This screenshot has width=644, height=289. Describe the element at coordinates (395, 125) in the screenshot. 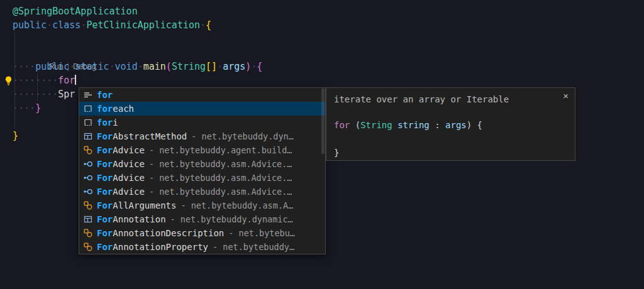

I see `code-token-plain` at that location.